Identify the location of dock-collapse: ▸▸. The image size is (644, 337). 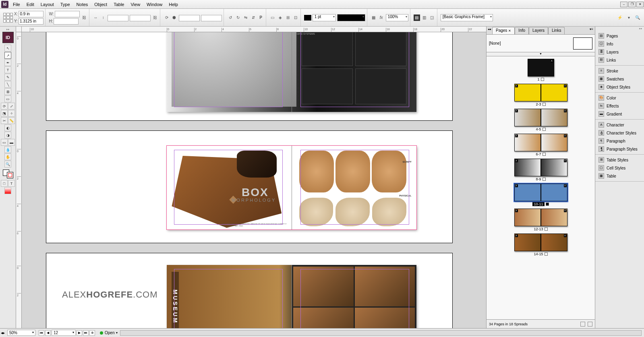
(619, 29).